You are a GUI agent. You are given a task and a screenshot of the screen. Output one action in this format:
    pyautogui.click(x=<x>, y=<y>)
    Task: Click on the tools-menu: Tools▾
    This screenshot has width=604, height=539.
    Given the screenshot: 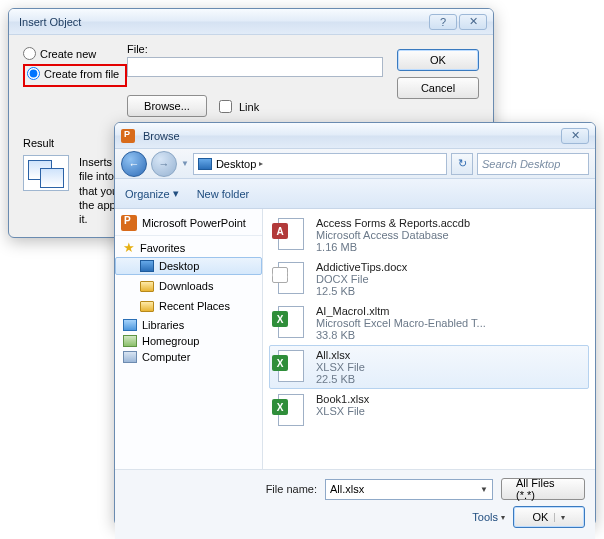 What is the action you would take?
    pyautogui.click(x=488, y=517)
    